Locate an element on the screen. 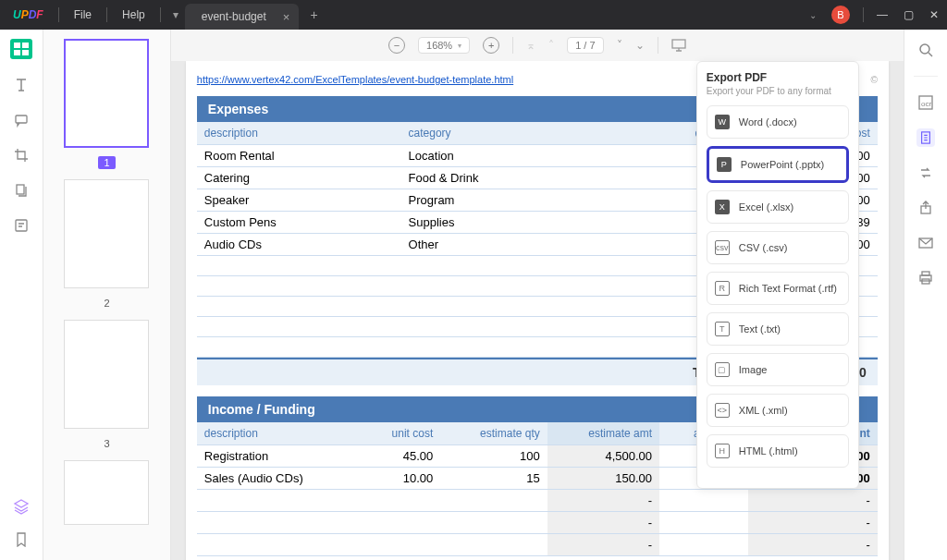 This screenshot has width=947, height=560. form-icon is located at coordinates (21, 225).